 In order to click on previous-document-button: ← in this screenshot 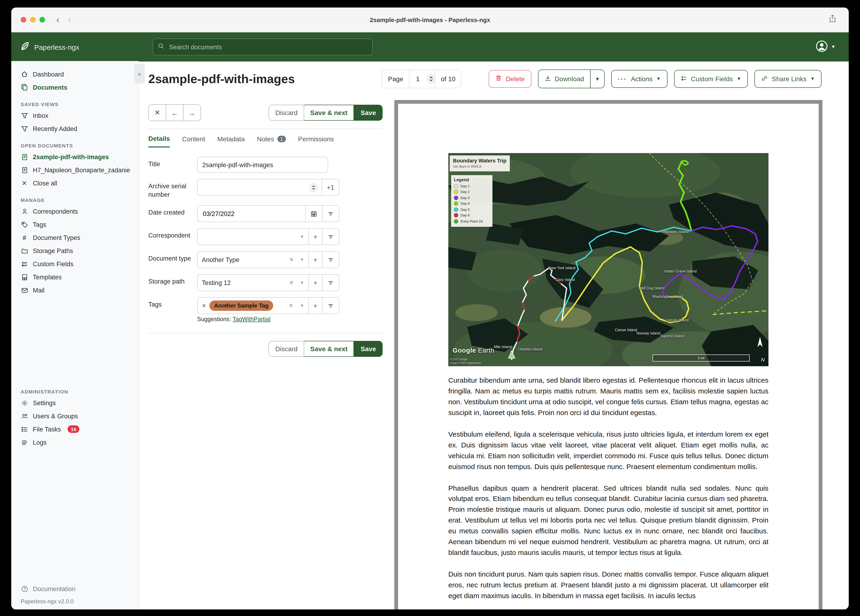, I will do `click(174, 113)`.